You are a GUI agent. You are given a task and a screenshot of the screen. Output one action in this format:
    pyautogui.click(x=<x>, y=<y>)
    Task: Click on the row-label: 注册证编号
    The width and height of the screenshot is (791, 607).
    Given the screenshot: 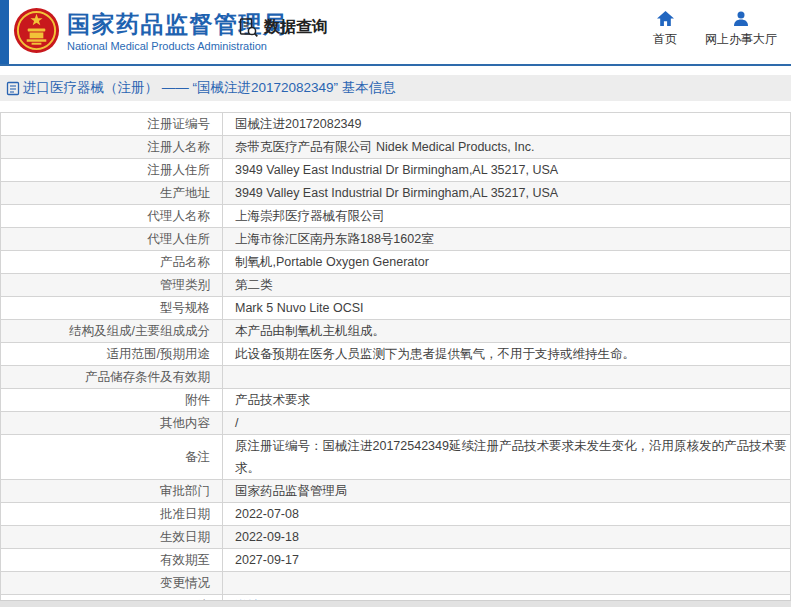 What is the action you would take?
    pyautogui.click(x=112, y=124)
    